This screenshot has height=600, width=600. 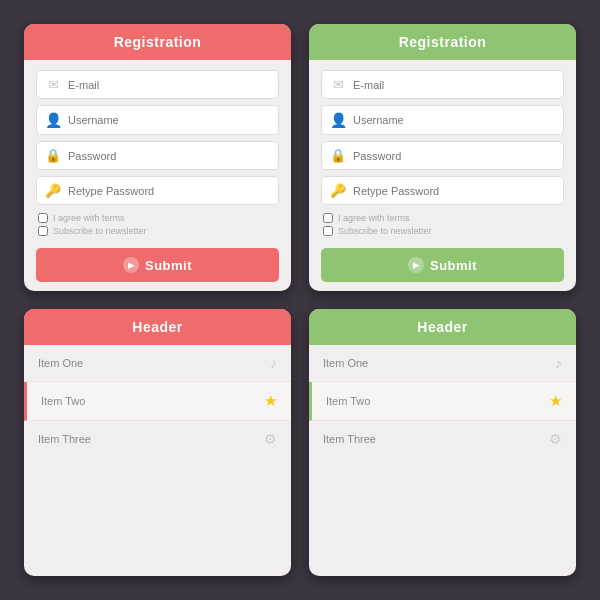 I want to click on retype-password-row-g: 🔑, so click(x=442, y=190).